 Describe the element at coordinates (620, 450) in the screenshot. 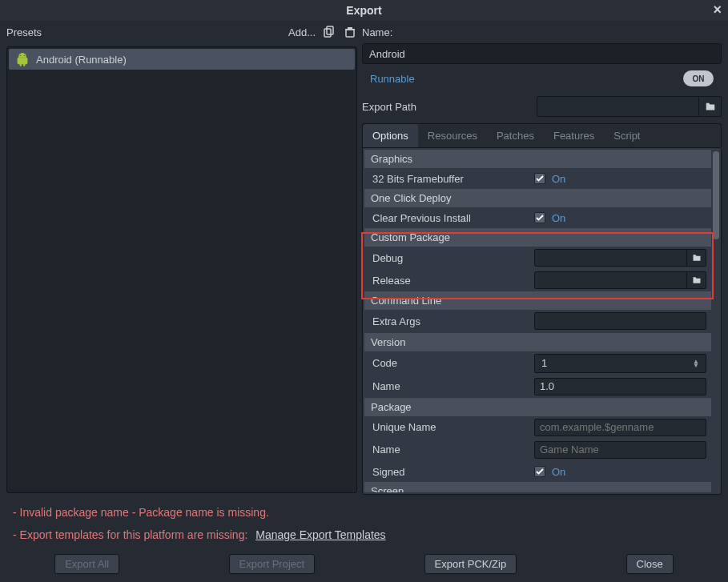

I see `prop-package-name-input` at that location.